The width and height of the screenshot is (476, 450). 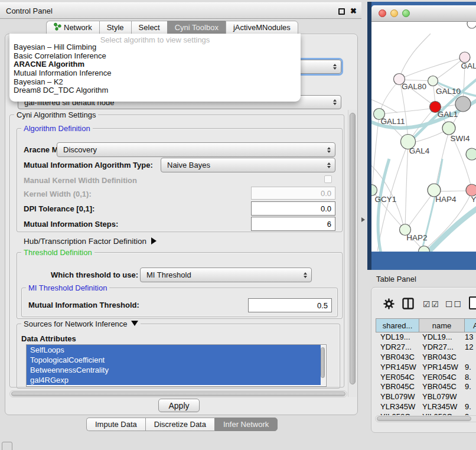 I want to click on tab-select: Select, so click(x=149, y=27).